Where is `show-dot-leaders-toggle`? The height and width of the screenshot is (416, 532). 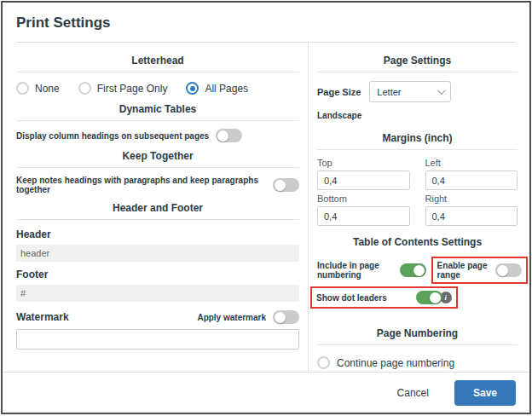 show-dot-leaders-toggle is located at coordinates (430, 298).